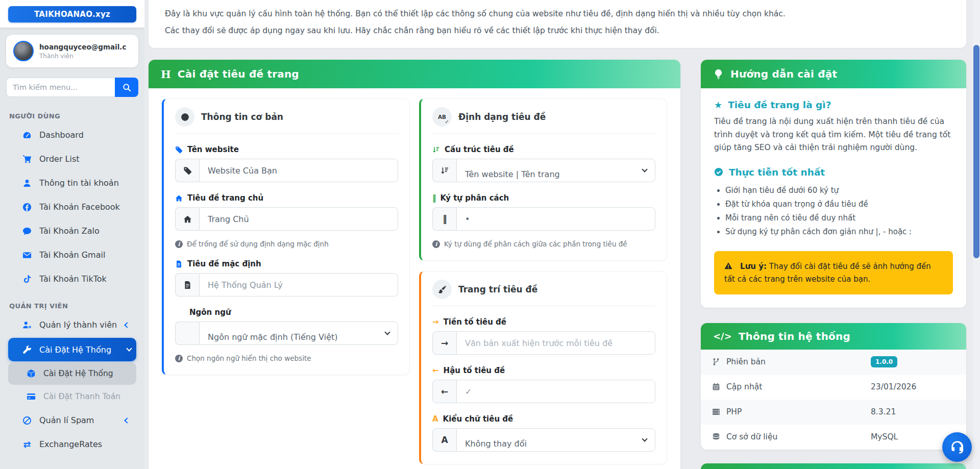  What do you see at coordinates (72, 306) in the screenshot?
I see `section-label-admin: QUẢN TRỊ VIÊN` at bounding box center [72, 306].